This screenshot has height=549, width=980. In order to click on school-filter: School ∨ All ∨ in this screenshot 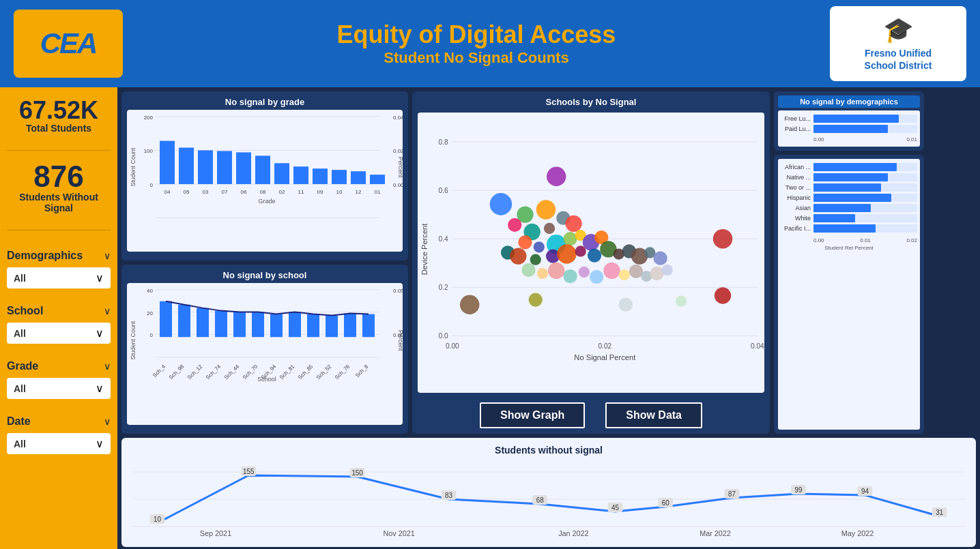, I will do `click(59, 323)`.